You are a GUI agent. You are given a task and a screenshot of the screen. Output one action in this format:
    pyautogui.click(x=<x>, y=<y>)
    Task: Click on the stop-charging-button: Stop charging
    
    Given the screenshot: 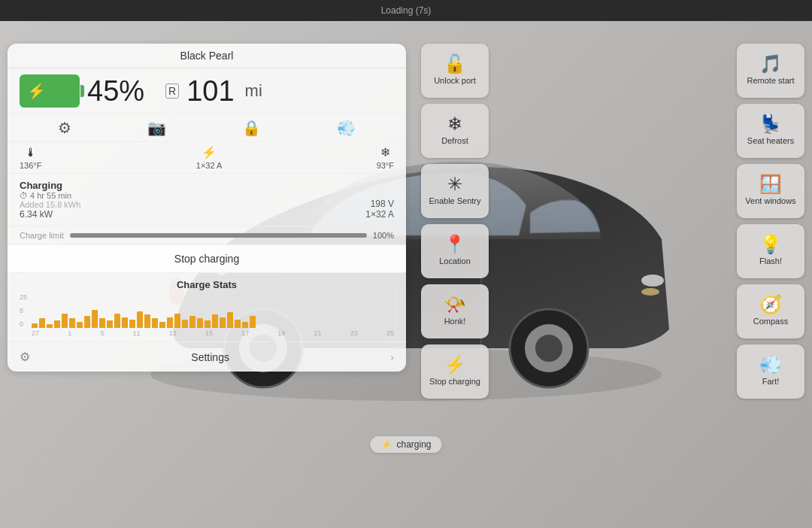 What is the action you would take?
    pyautogui.click(x=207, y=259)
    